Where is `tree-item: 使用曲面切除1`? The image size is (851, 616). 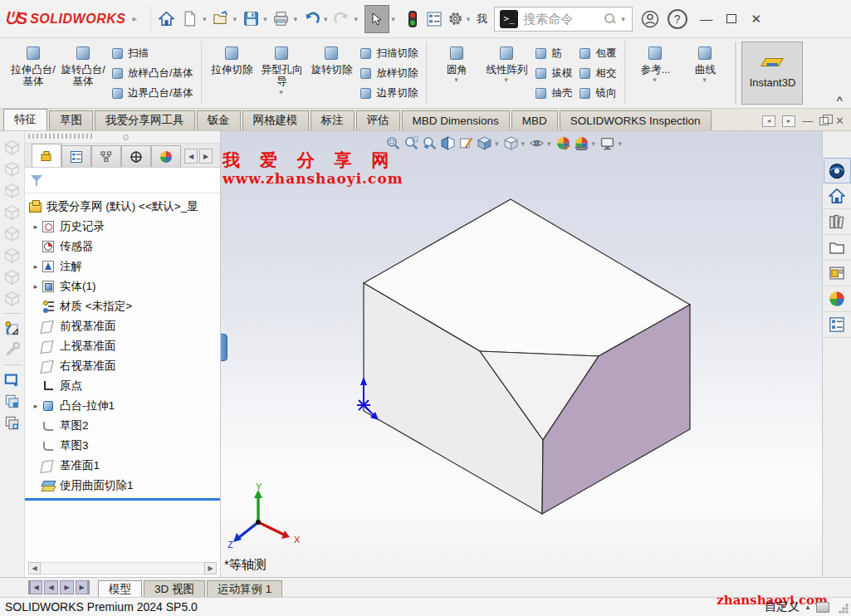 tree-item: 使用曲面切除1 is located at coordinates (123, 486).